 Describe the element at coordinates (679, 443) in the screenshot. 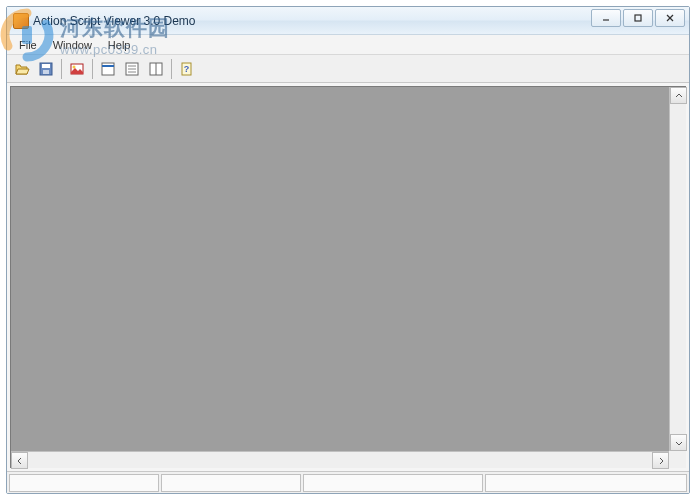

I see `chevron-down-icon` at that location.